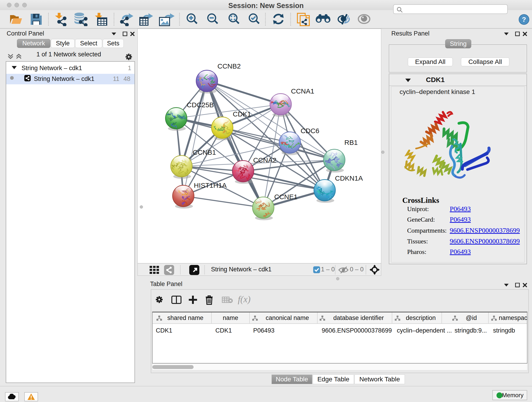 The width and height of the screenshot is (532, 402). I want to click on svg-text: CCNA2, so click(265, 160).